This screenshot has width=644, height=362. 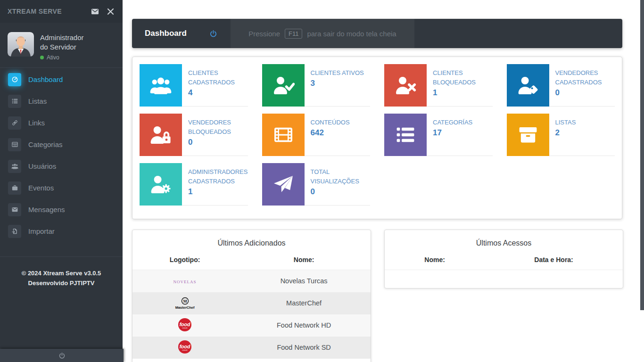 What do you see at coordinates (283, 184) in the screenshot?
I see `paper-plane-icon` at bounding box center [283, 184].